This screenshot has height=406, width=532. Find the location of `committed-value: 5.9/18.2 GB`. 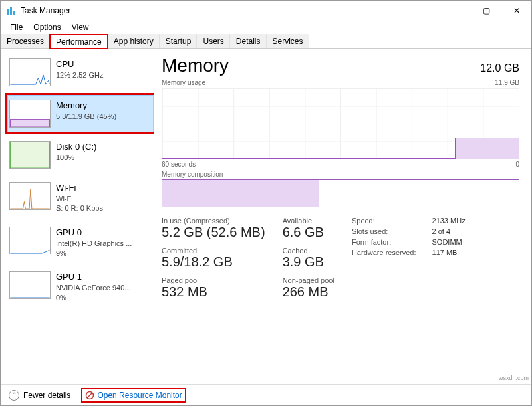

committed-value: 5.9/18.2 GB is located at coordinates (213, 262).